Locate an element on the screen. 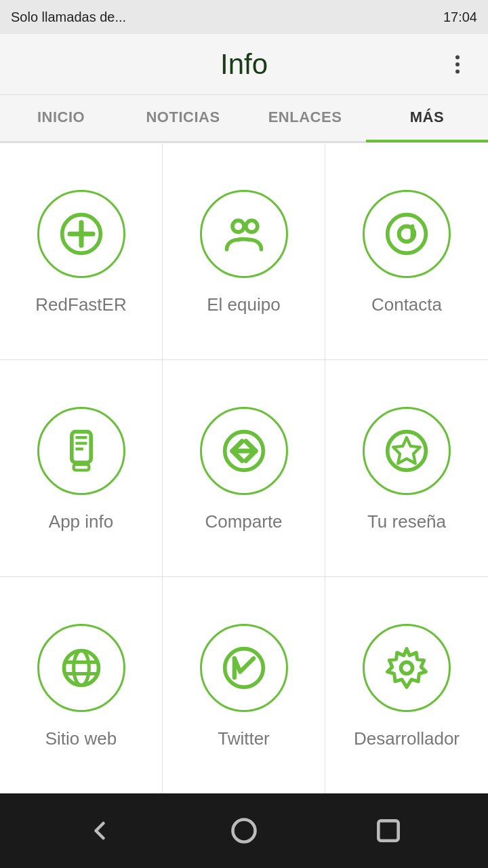 The width and height of the screenshot is (488, 868). back-button is located at coordinates (100, 831).